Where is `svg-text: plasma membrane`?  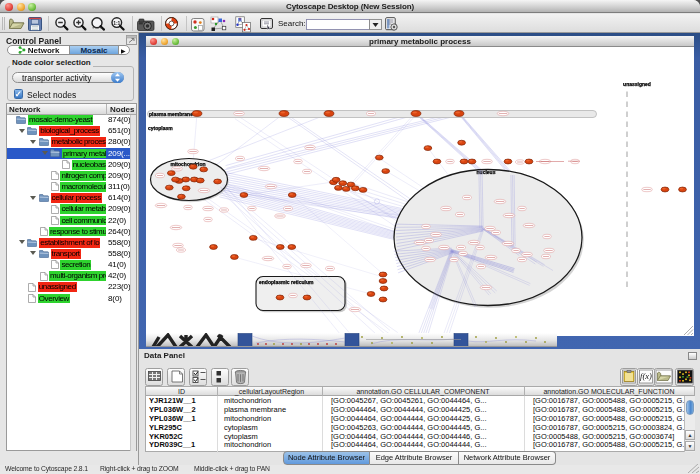
svg-text: plasma membrane is located at coordinates (171, 115).